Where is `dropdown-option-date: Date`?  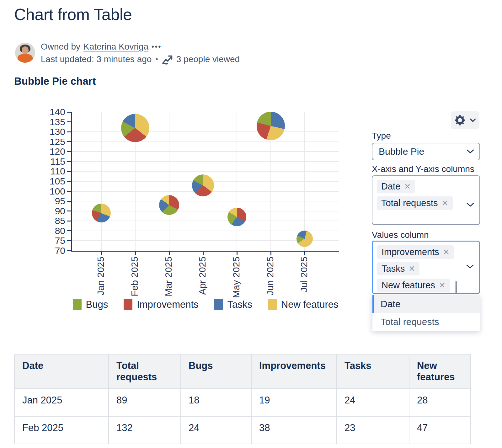 dropdown-option-date: Date is located at coordinates (426, 304).